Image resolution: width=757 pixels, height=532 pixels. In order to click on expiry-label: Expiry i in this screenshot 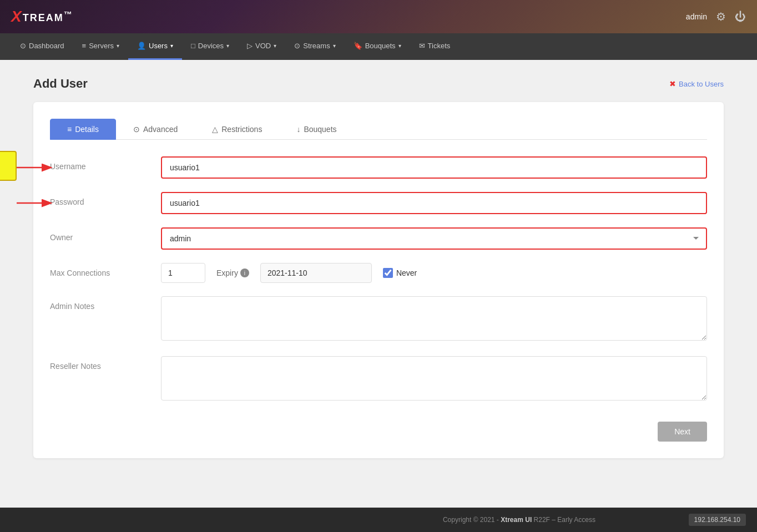, I will do `click(233, 273)`.